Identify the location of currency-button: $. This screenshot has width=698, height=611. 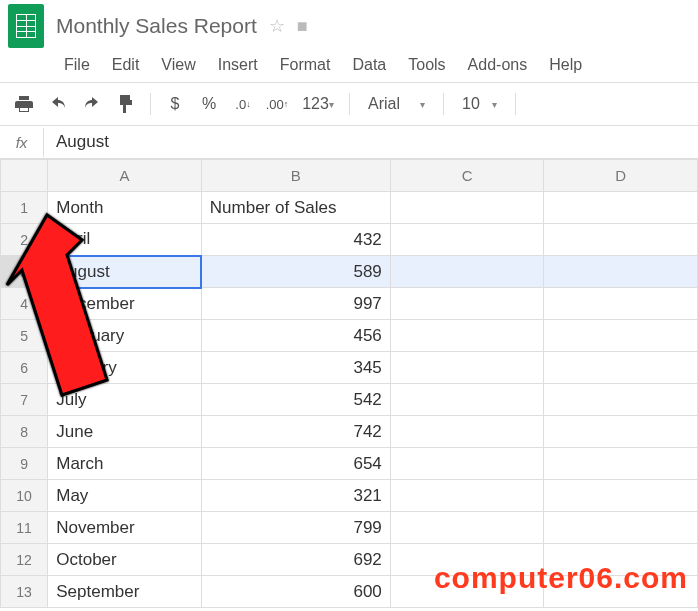
(175, 104).